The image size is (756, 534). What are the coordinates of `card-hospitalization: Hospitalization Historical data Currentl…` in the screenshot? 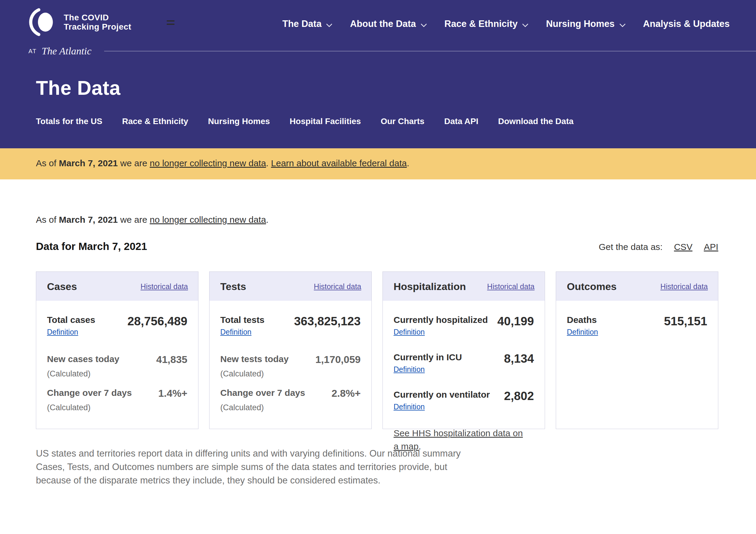 It's located at (464, 350).